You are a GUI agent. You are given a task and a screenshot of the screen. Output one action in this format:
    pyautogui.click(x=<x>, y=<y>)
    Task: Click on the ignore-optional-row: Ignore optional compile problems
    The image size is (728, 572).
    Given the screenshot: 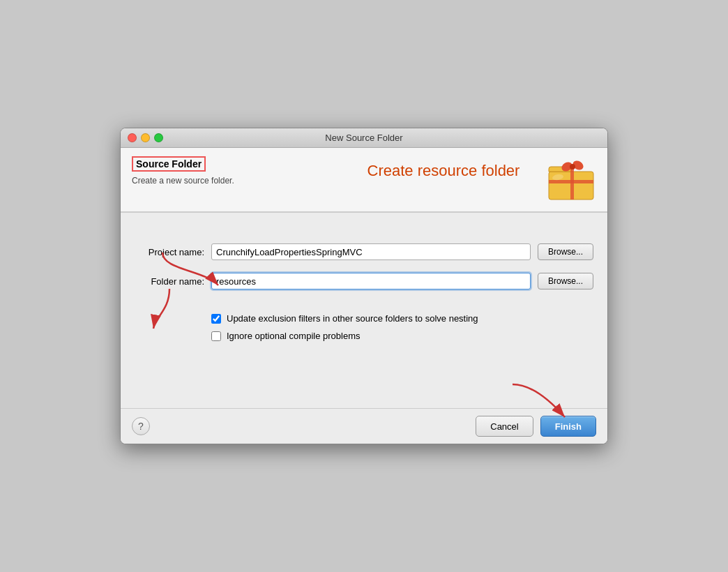 What is the action you would take?
    pyautogui.click(x=402, y=336)
    